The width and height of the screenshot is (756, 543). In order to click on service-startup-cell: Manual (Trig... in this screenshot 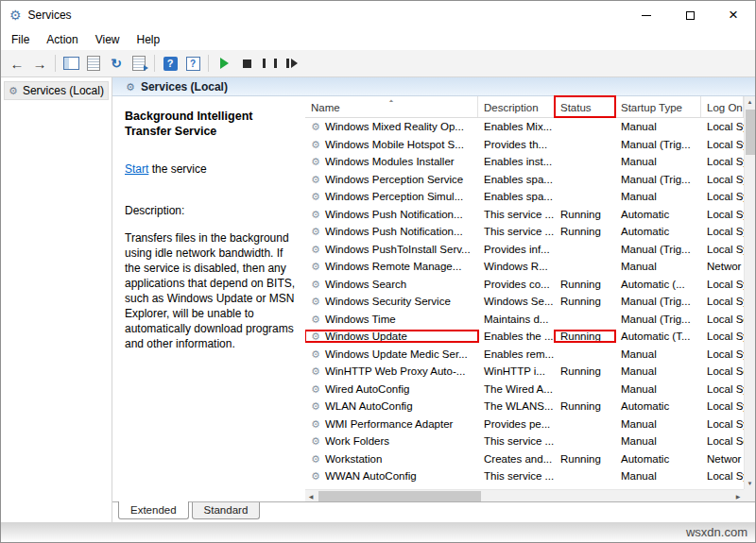, I will do `click(658, 319)`.